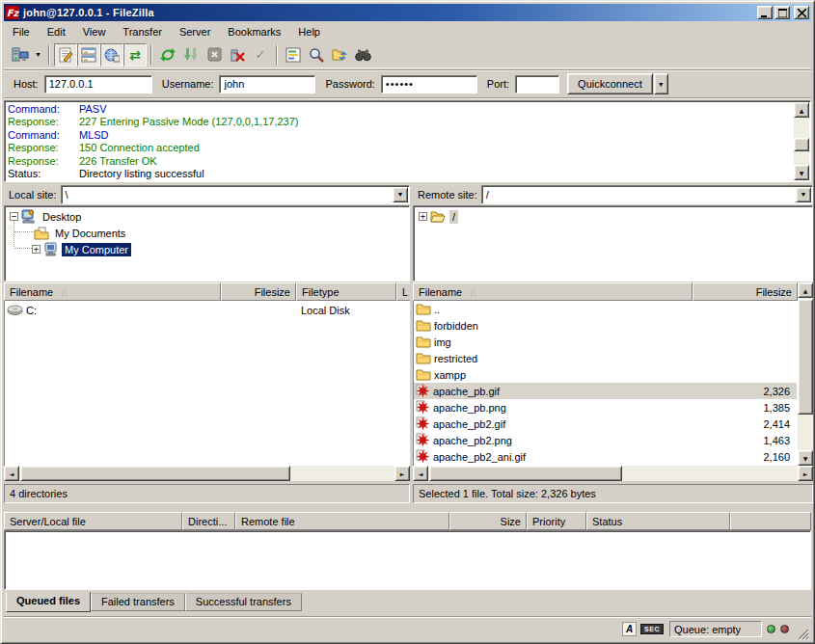 Image resolution: width=815 pixels, height=644 pixels. Describe the element at coordinates (805, 374) in the screenshot. I see `remote-vertical-scrollbar: ▲ ▼` at that location.